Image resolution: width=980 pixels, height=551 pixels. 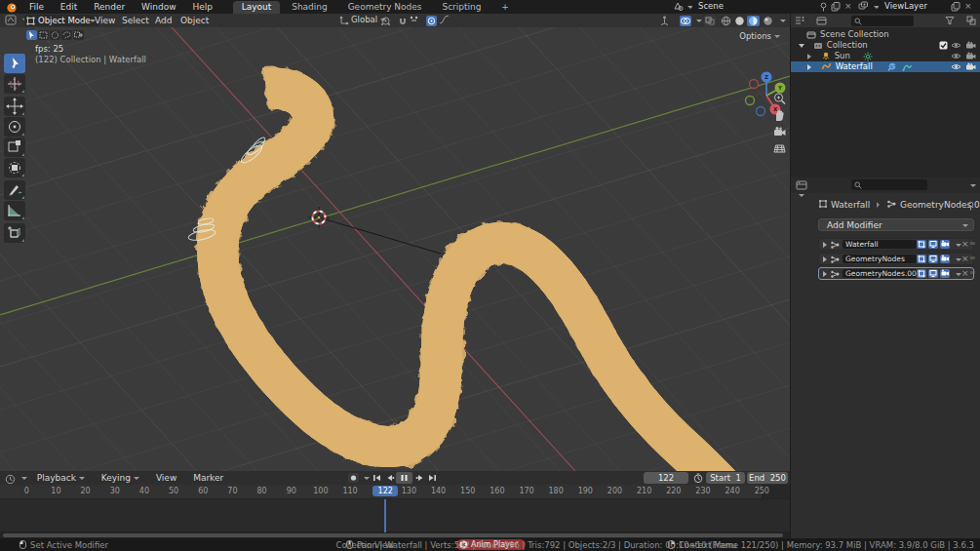 What do you see at coordinates (916, 6) in the screenshot?
I see `viewlayer-name-field: ViewLayer` at bounding box center [916, 6].